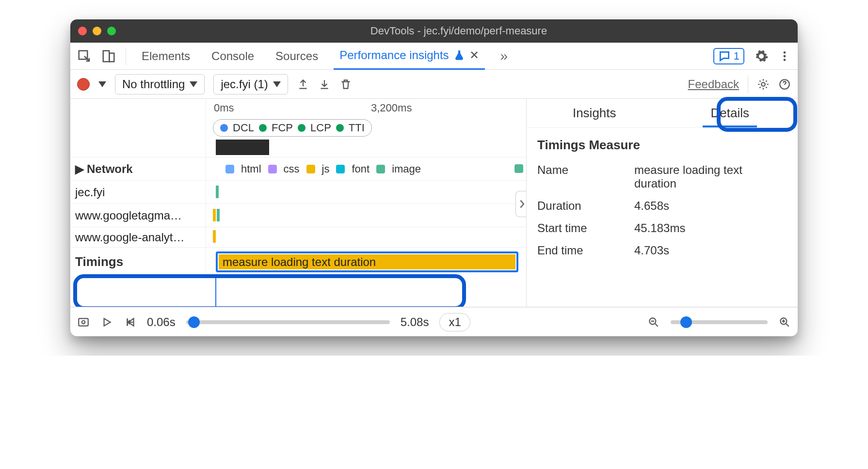 The width and height of the screenshot is (868, 469). Describe the element at coordinates (785, 84) in the screenshot. I see `help-icon` at that location.